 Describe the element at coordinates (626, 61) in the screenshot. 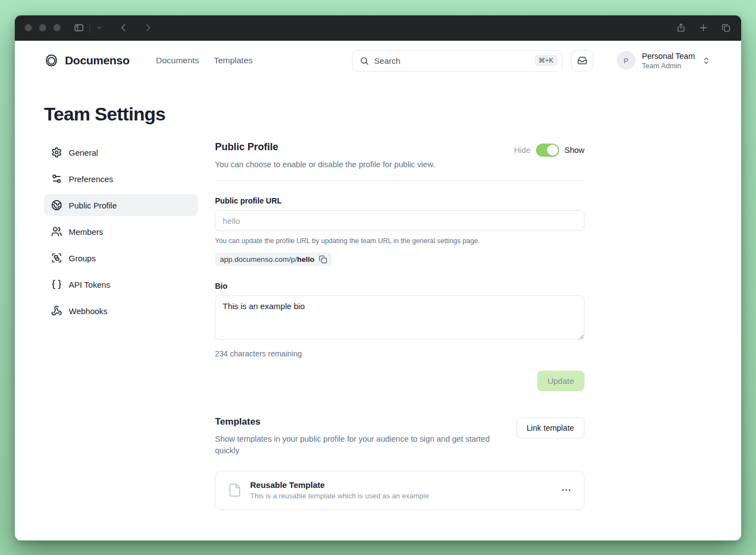

I see `avatar: P` at that location.